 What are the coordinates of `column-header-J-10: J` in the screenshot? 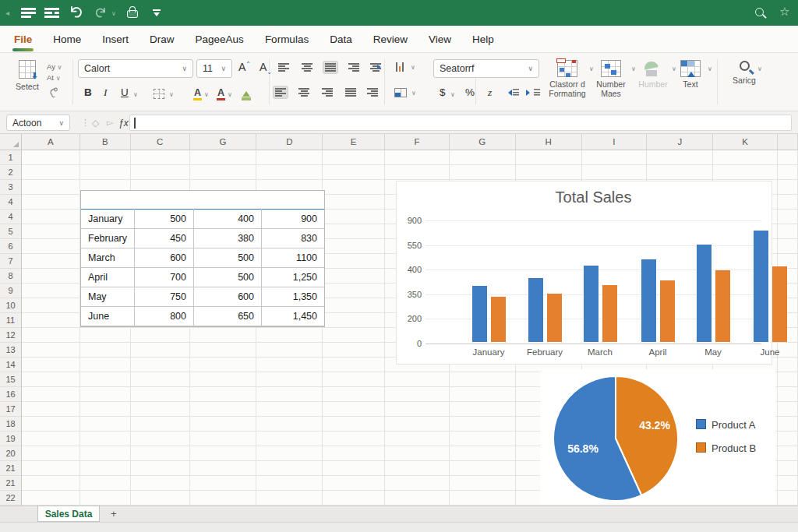 It's located at (680, 142).